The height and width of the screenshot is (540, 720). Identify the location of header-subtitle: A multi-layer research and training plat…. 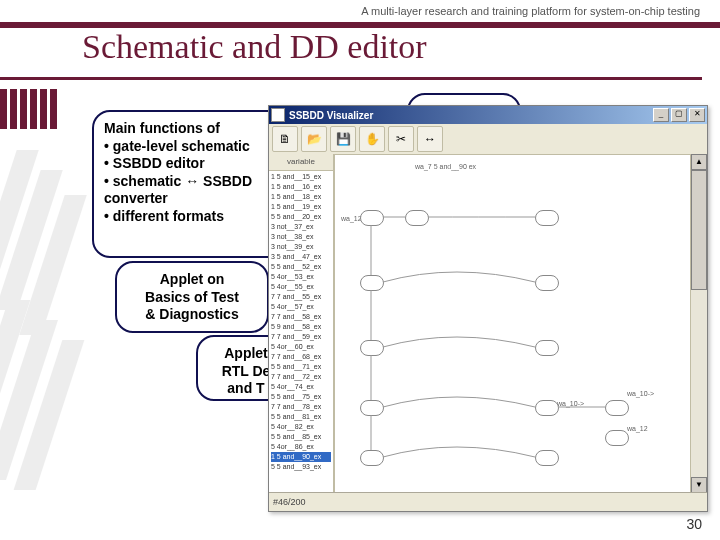
(360, 11).